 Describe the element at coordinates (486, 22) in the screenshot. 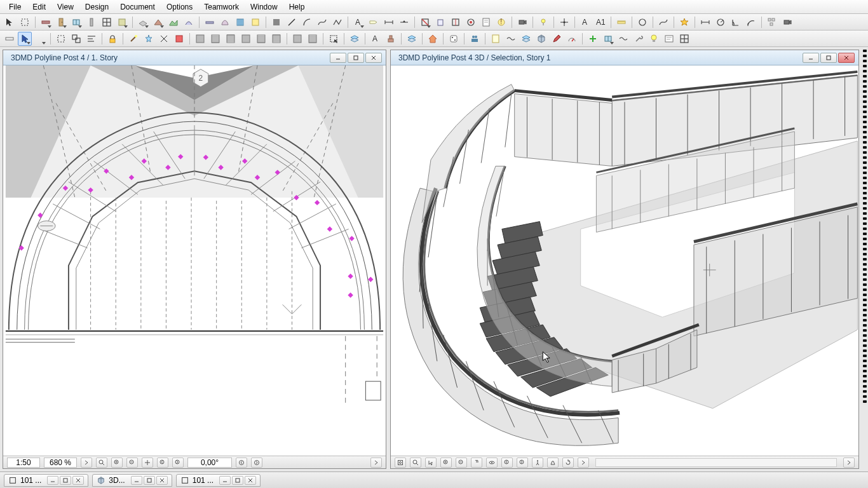

I see `worksheet-icon` at that location.